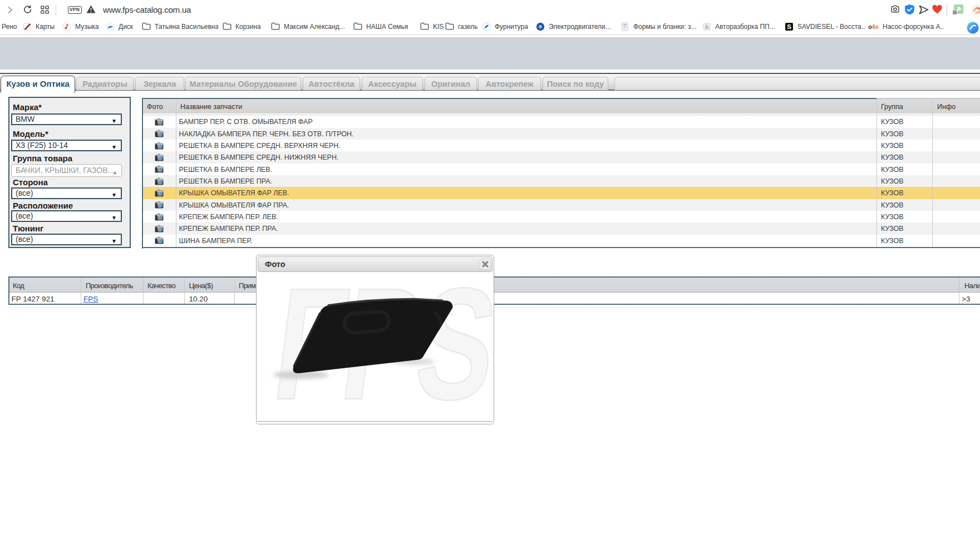  I want to click on svg-text: S, so click(789, 27).